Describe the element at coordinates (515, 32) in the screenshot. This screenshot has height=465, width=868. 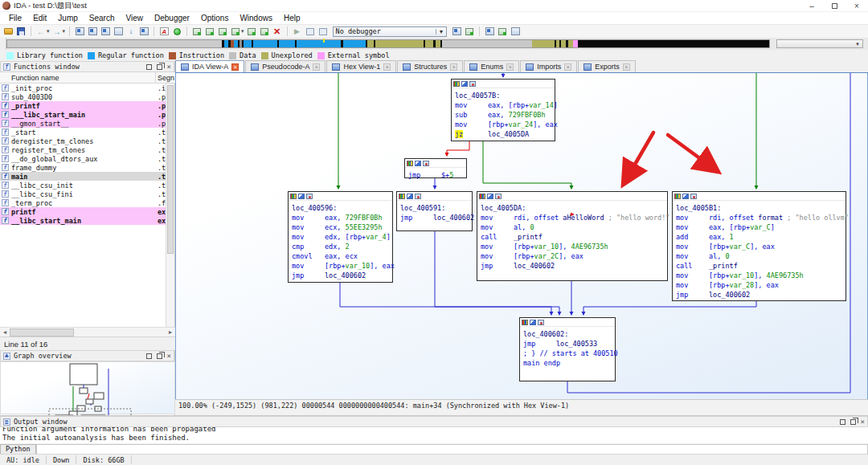
I see `delete-breakpoint-icon` at that location.